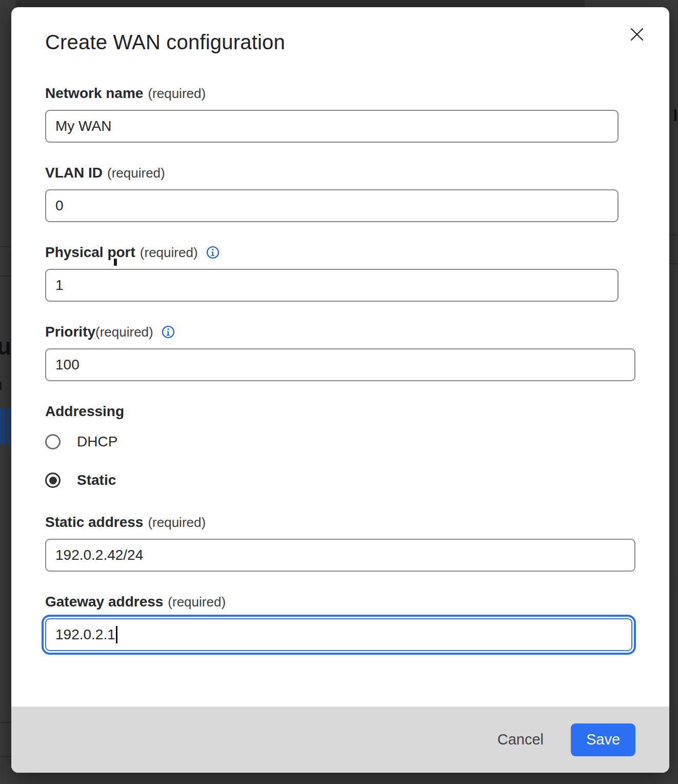 The height and width of the screenshot is (784, 678). I want to click on gateway-address-field-group: Gateway address (required), so click(341, 622).